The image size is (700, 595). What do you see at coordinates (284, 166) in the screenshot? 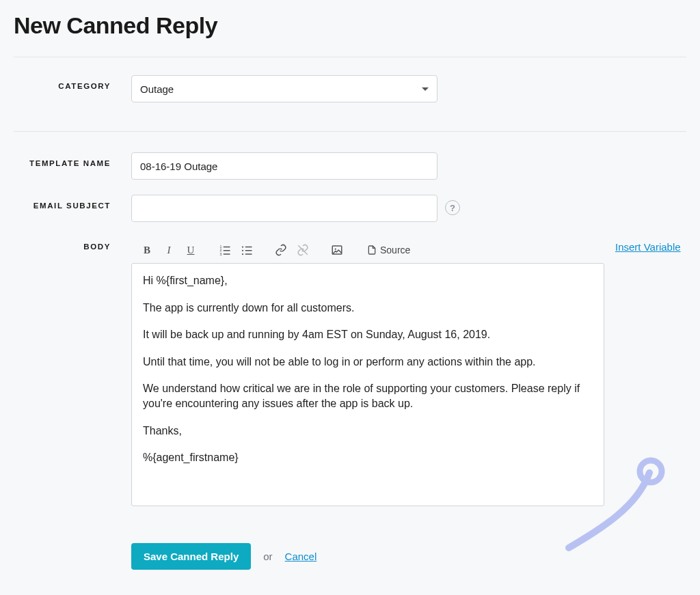
I see `template-name-input` at bounding box center [284, 166].